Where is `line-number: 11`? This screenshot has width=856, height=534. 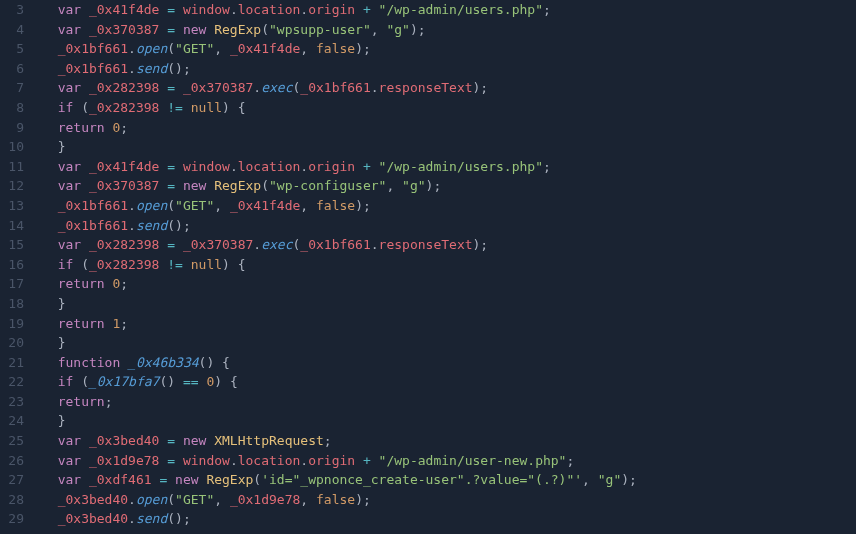 line-number: 11 is located at coordinates (12, 167).